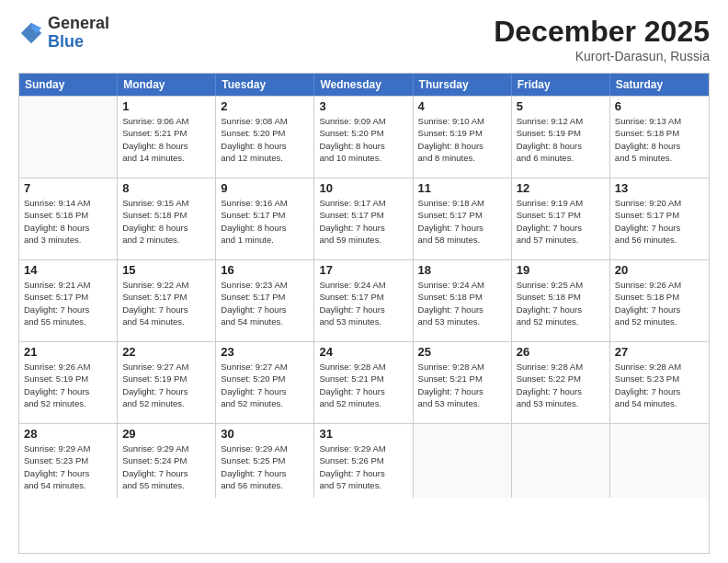 The width and height of the screenshot is (728, 563). Describe the element at coordinates (601, 31) in the screenshot. I see `month-year: December 2025` at that location.